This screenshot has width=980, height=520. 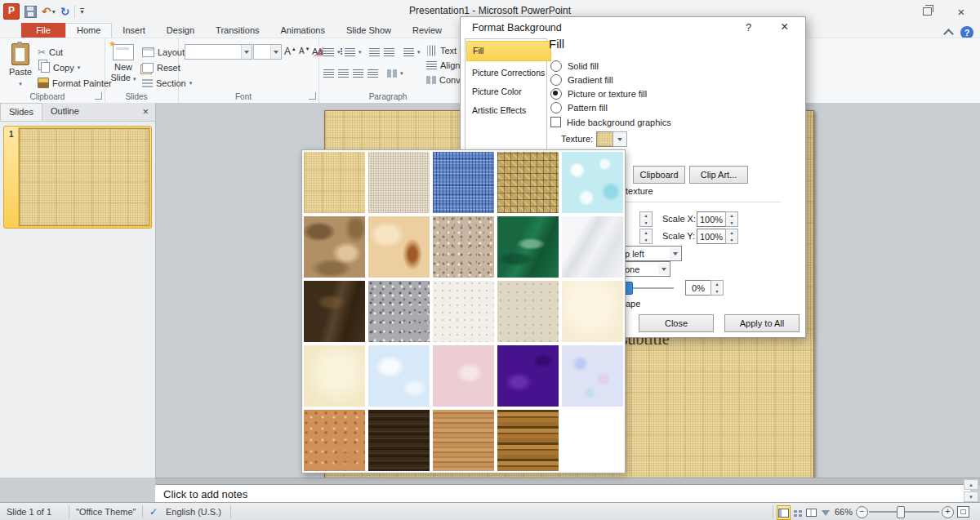 I want to click on scale-y-input: 100%, so click(x=711, y=237).